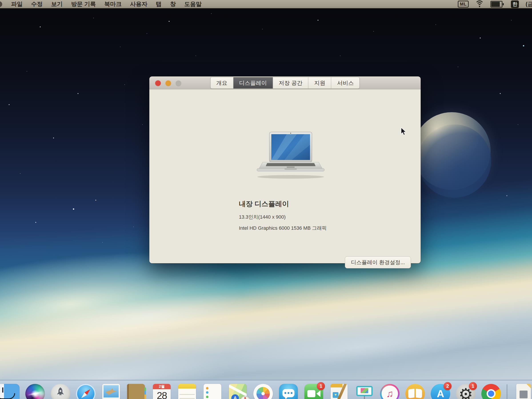 Image resolution: width=532 pixels, height=399 pixels. What do you see at coordinates (136, 392) in the screenshot?
I see `contacts-icon` at bounding box center [136, 392].